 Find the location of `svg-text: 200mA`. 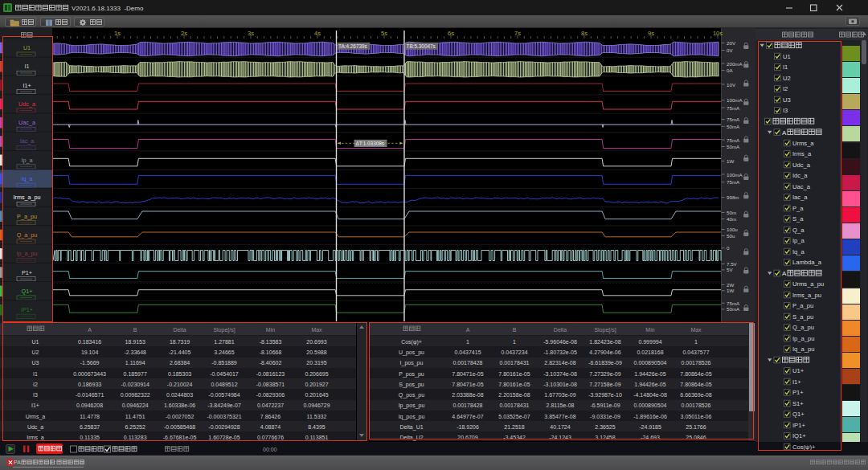

svg-text: 200mA is located at coordinates (735, 64).